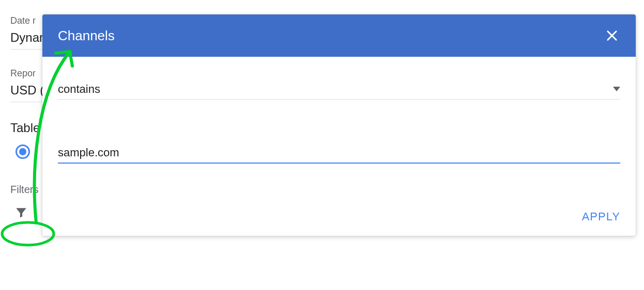 This screenshot has height=290, width=644. Describe the element at coordinates (23, 152) in the screenshot. I see `table-radio` at that location.